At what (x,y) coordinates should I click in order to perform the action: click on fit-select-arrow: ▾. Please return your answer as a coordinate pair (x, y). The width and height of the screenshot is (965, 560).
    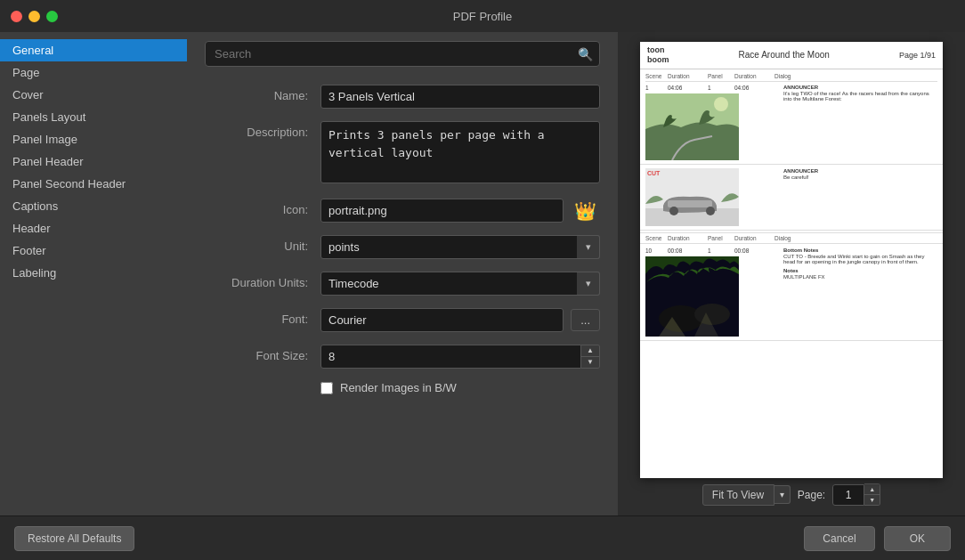
    Looking at the image, I should click on (783, 495).